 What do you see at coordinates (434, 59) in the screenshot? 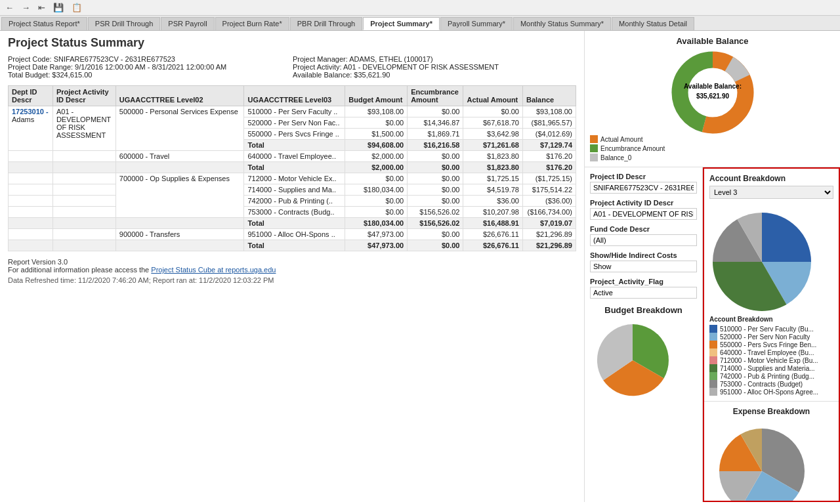
I see `project-manager: Project Manager: ADAMS, ETHEL (100017)` at bounding box center [434, 59].